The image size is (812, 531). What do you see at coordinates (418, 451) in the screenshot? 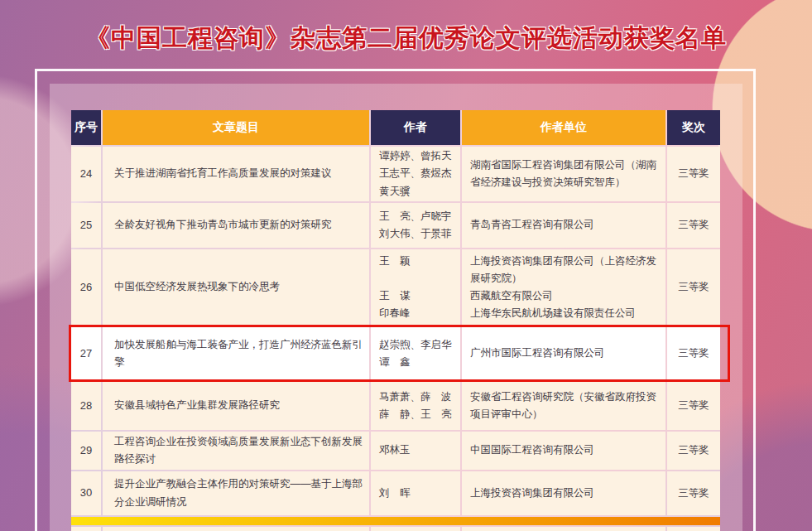
I see `author-line: 邓林玉` at bounding box center [418, 451].